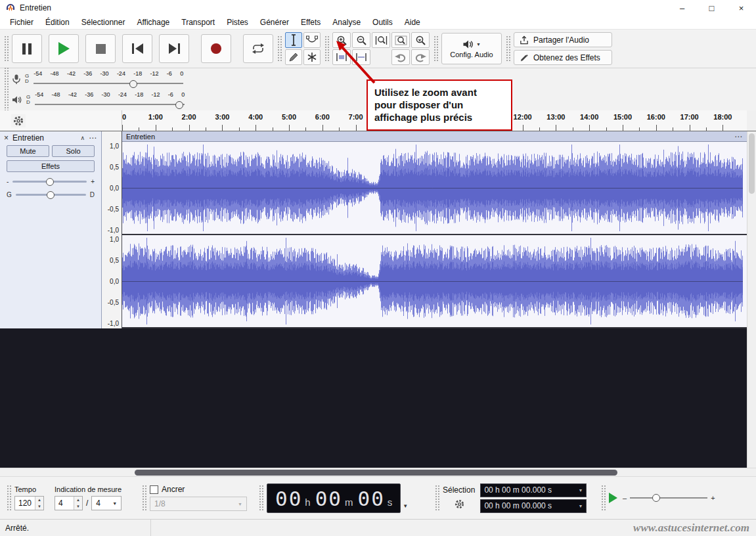 The image size is (756, 536). Describe the element at coordinates (51, 166) in the screenshot. I see `track-effects-button: Effets` at that location.